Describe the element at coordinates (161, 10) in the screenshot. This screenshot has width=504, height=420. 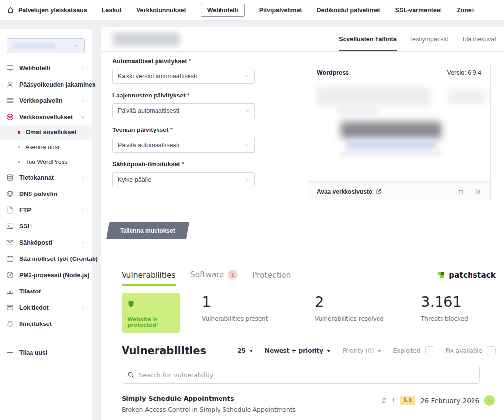
I see `topnav-item-domains: Verkkotunnukset` at that location.